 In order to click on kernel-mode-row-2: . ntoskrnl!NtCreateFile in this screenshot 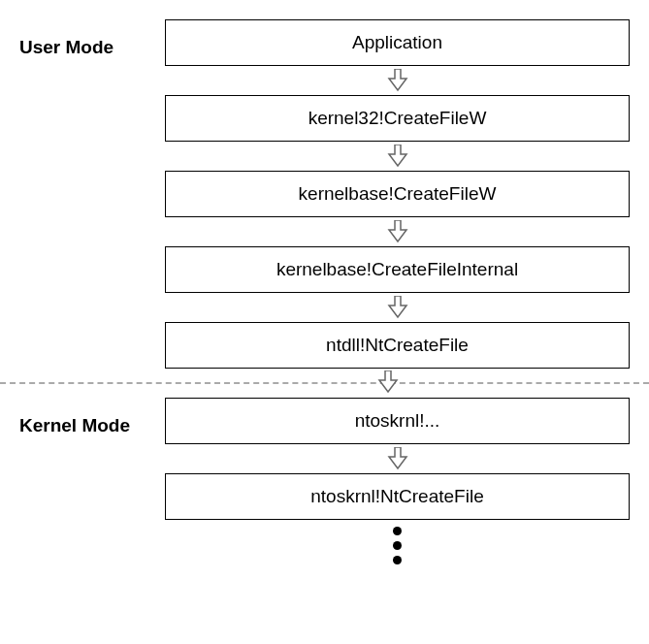, I will do `click(324, 497)`.